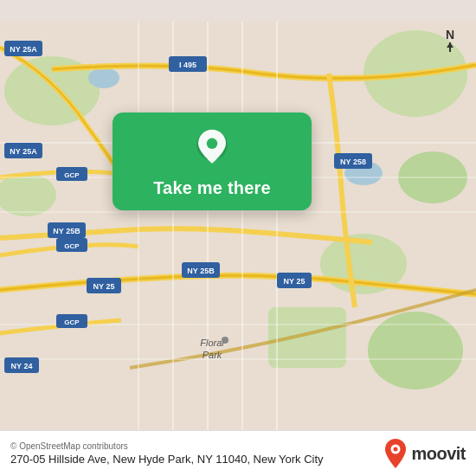  What do you see at coordinates (238, 453) in the screenshot?
I see `bottom-bar: © OpenStreetMap contributors 270-05 Hill…` at bounding box center [238, 453].